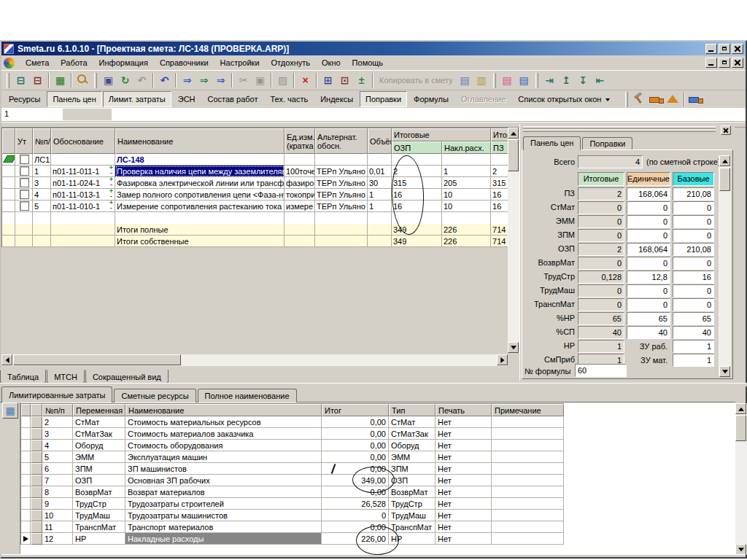 This screenshot has width=747, height=560. Describe the element at coordinates (566, 80) in the screenshot. I see `move-up-icon: ↥` at that location.